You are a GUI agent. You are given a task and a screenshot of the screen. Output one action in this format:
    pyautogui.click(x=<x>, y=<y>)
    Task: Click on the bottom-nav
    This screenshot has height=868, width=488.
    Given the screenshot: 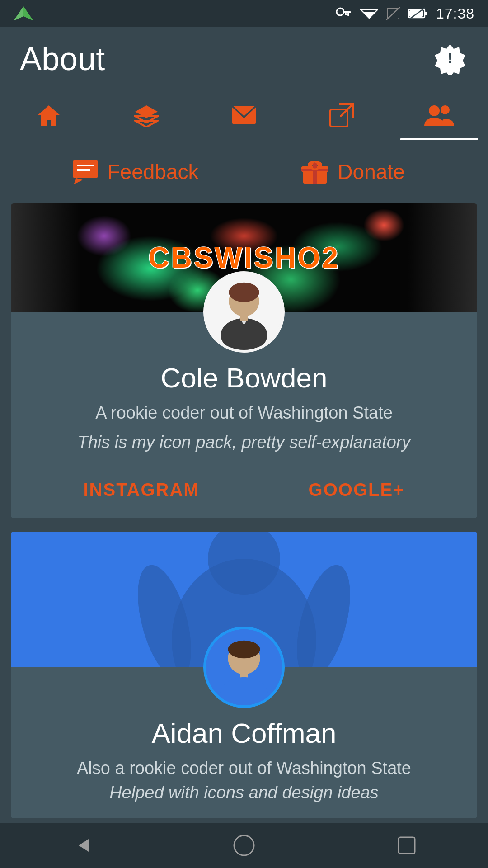 What is the action you would take?
    pyautogui.click(x=244, y=845)
    